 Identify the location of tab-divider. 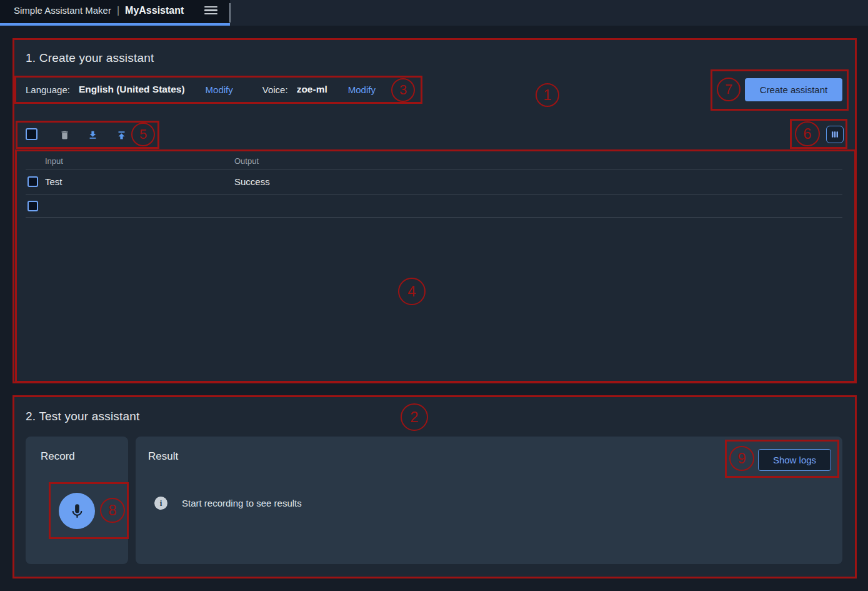
(230, 13).